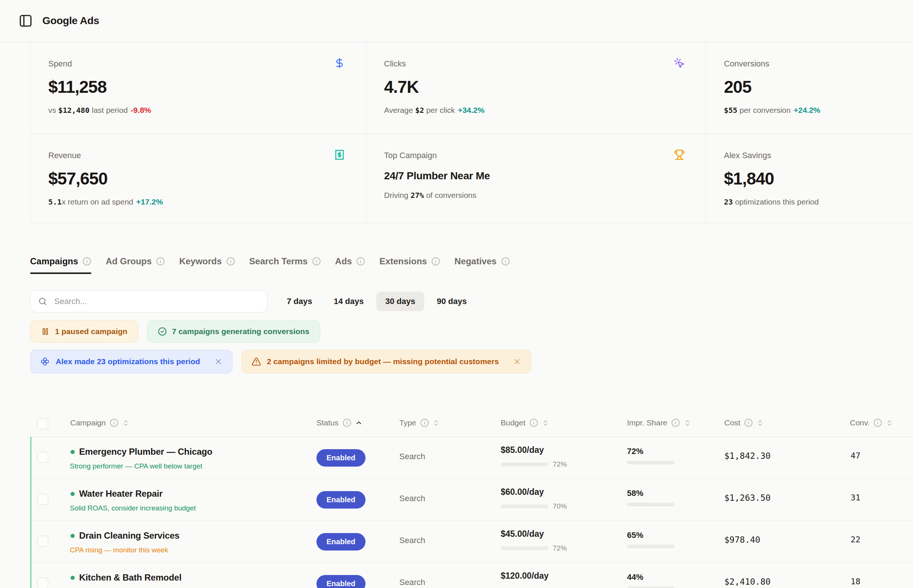 This screenshot has width=913, height=588. Describe the element at coordinates (871, 423) in the screenshot. I see `column-header-conv: Conv.` at that location.